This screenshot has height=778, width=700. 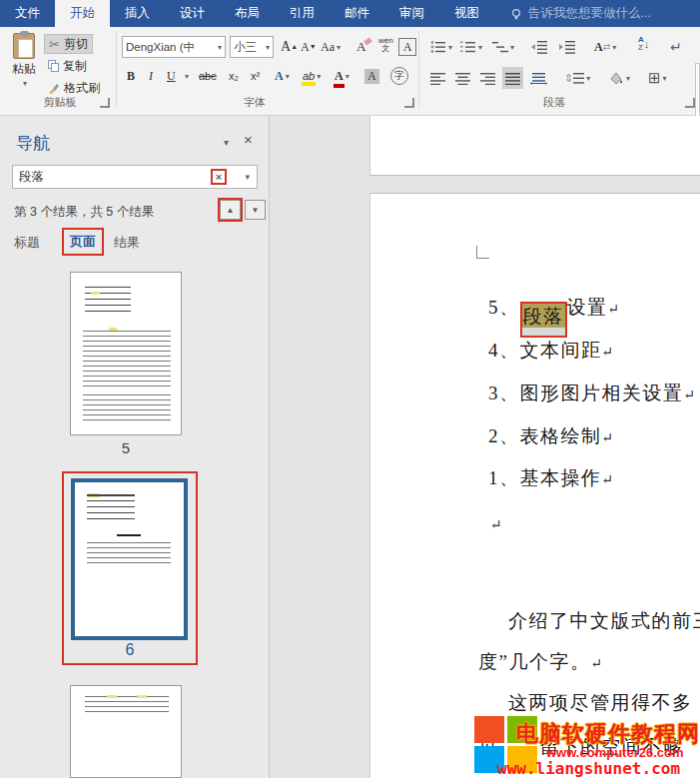 What do you see at coordinates (282, 76) in the screenshot?
I see `text-effects-button: A▾` at bounding box center [282, 76].